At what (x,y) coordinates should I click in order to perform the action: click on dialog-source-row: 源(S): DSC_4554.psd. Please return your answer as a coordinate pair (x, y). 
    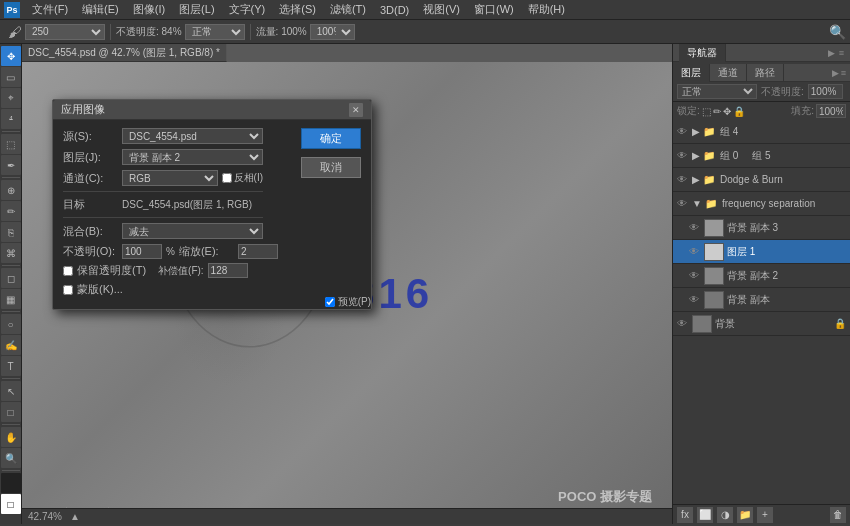
    Looking at the image, I should click on (163, 136).